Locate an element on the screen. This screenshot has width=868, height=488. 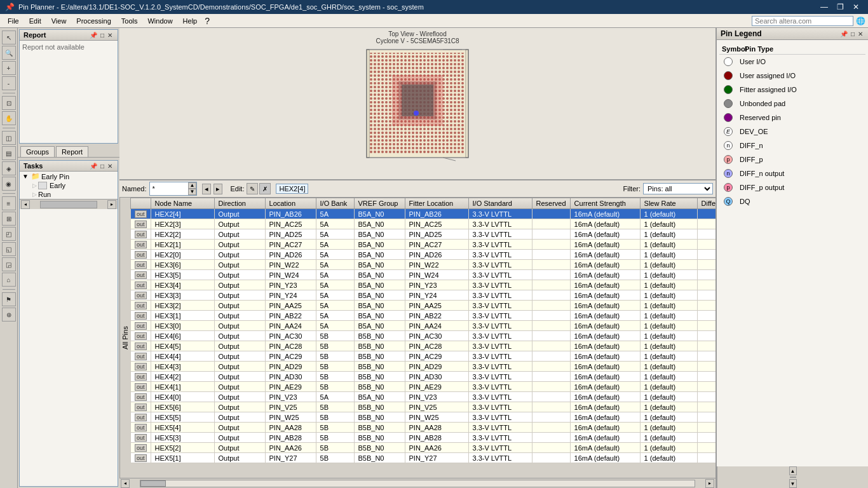
filter-select: Pins: all Pins: unassigned Pins: assigne… is located at coordinates (678, 189).